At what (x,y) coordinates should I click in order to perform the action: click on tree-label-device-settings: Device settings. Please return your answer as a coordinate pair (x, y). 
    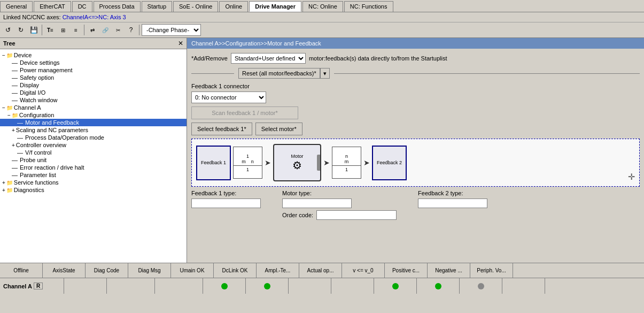
    Looking at the image, I should click on (40, 63).